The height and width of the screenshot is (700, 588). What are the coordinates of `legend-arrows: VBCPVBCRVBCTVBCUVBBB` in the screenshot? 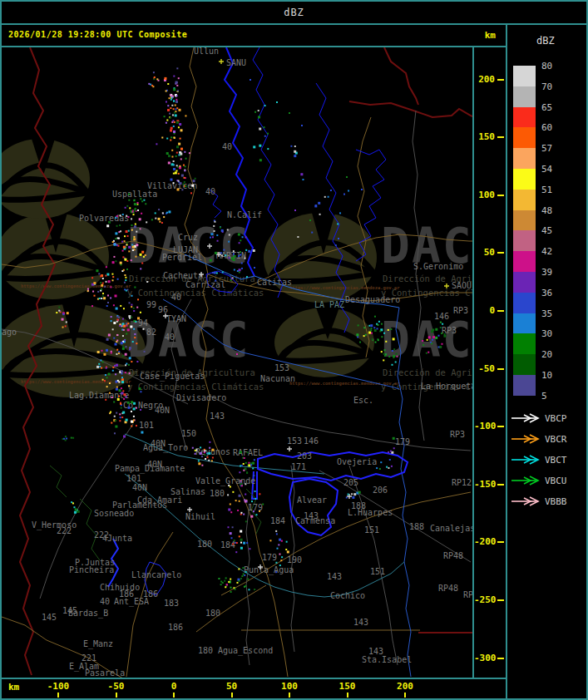 It's located at (547, 474).